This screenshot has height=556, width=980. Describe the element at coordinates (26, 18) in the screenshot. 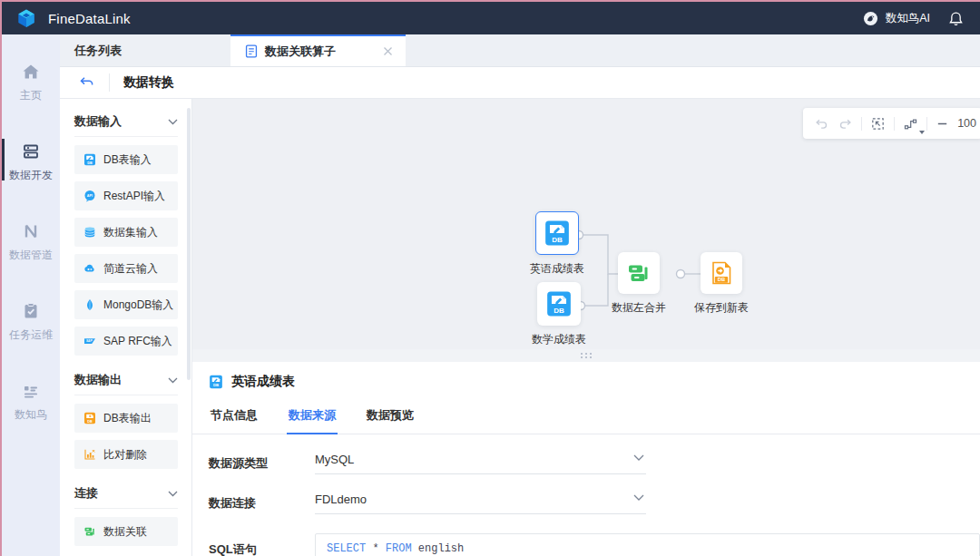

I see `app-logo-icon` at that location.